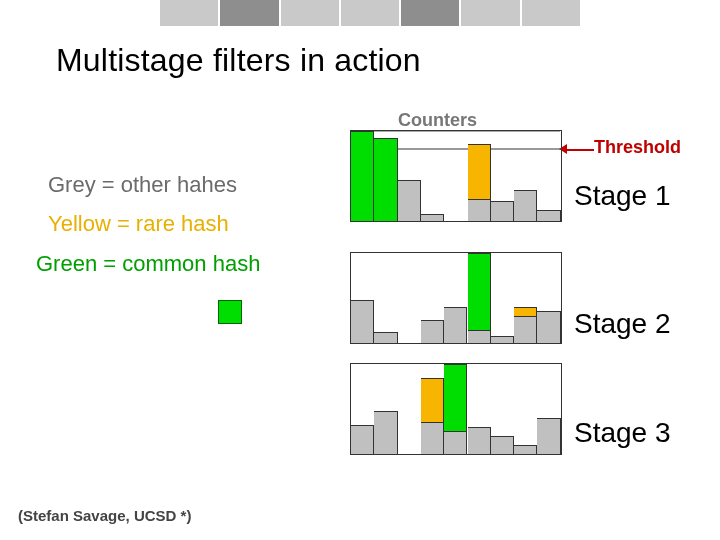  What do you see at coordinates (138, 224) in the screenshot?
I see `legend-yellow-text: Yellow = rare hash` at bounding box center [138, 224].